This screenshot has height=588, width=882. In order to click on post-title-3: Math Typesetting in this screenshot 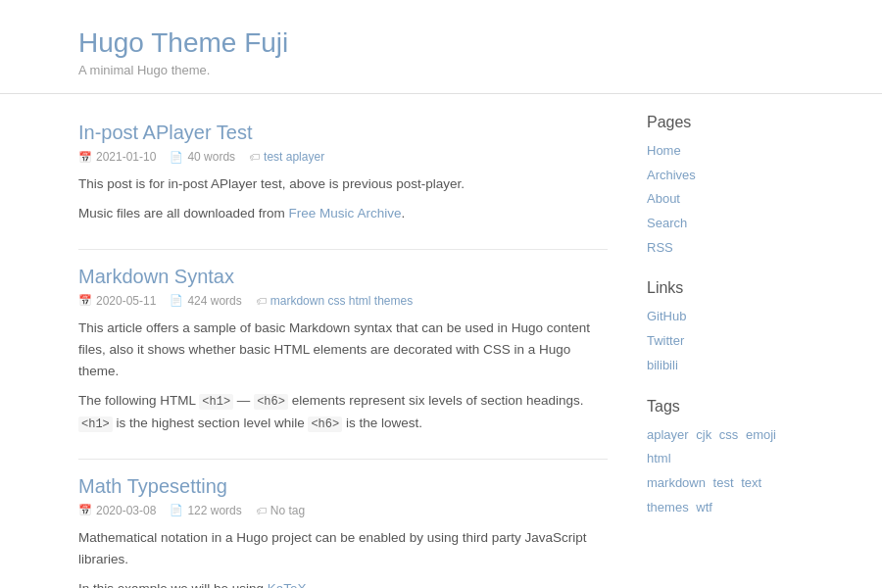, I will do `click(343, 486)`.